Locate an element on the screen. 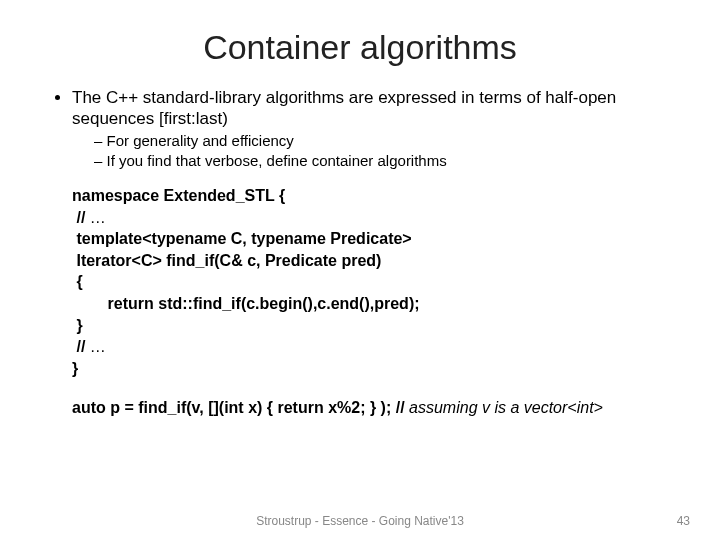 Image resolution: width=720 pixels, height=540 pixels. code-line: template<typename C, typename Predicate> is located at coordinates (242, 238).